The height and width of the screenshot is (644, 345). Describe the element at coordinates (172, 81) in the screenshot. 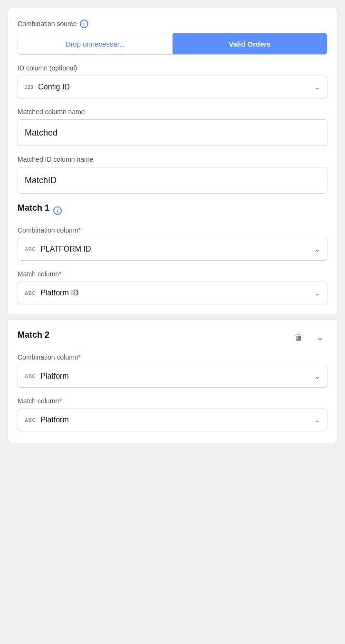

I see `id-column-group: ID column (optional) 123 Config ID ⌄` at that location.